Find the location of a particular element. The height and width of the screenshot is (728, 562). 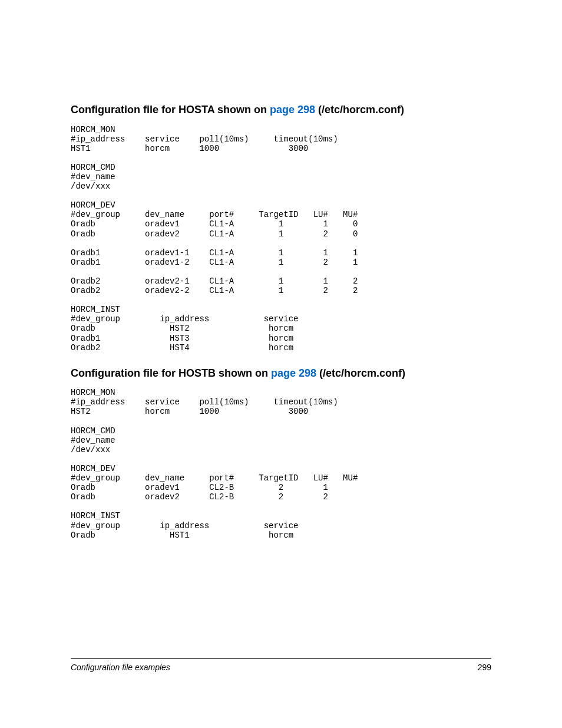

section1-heading-suffix: (/etc/horcm.conf) is located at coordinates (359, 110).